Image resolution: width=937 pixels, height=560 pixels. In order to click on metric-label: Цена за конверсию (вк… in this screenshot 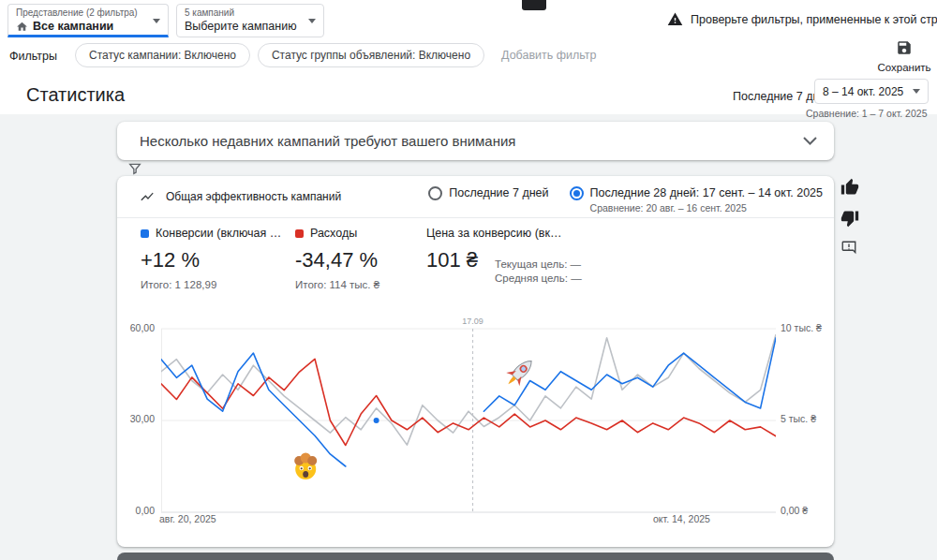, I will do `click(494, 233)`.